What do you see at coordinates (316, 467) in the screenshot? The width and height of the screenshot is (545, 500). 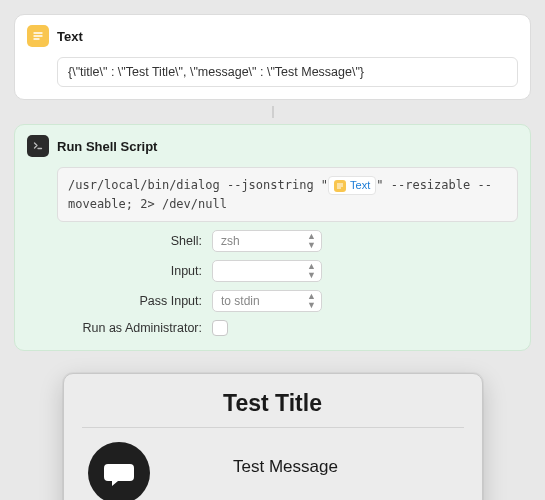 I see `dialog-message: Test Message` at bounding box center [316, 467].